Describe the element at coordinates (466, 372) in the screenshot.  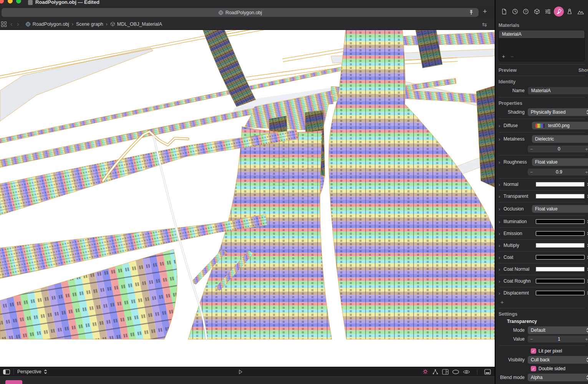
I see `eye-icon` at that location.